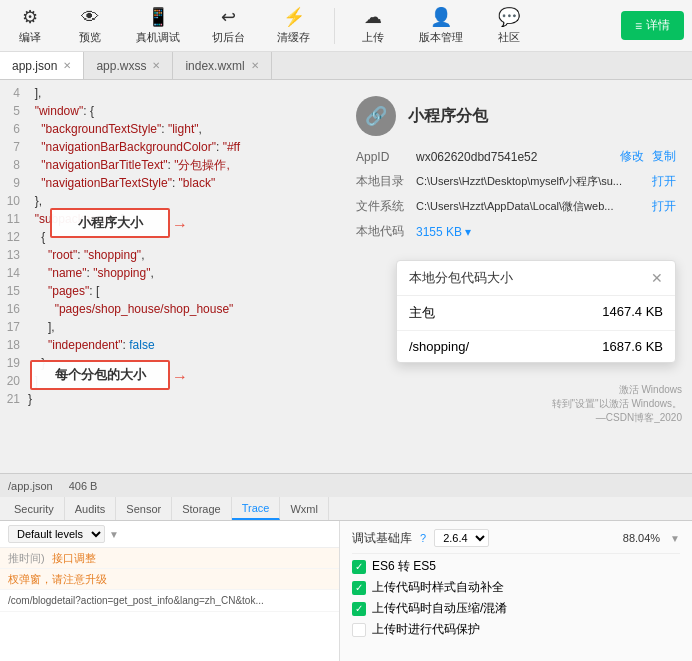 This screenshot has width=692, height=661. Describe the element at coordinates (256, 508) in the screenshot. I see `debug-tab-trace: Trace` at that location.